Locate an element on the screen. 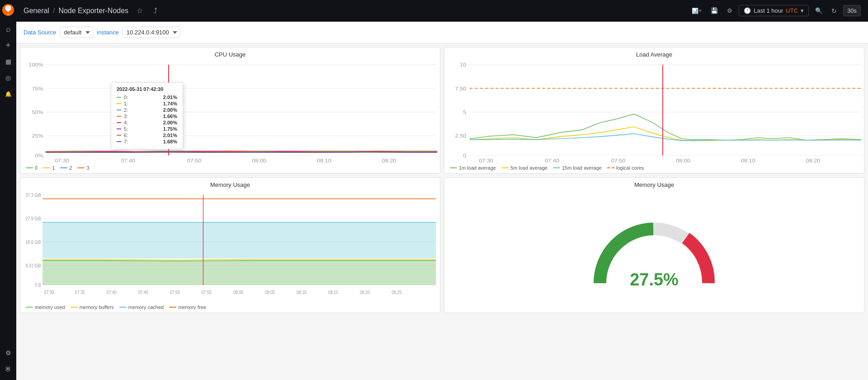 This screenshot has height=380, width=868. gauge-chart: 27.5% is located at coordinates (654, 252).